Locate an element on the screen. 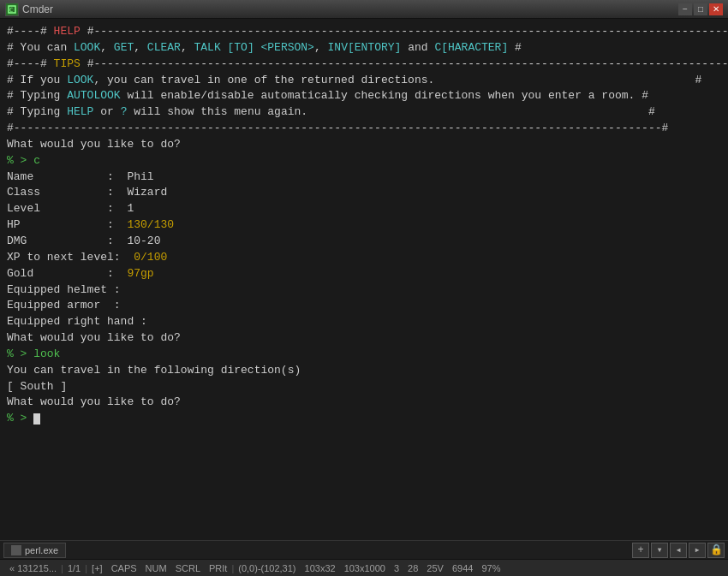 Image resolution: width=728 pixels, height=576 pixels. cursor is located at coordinates (37, 419).